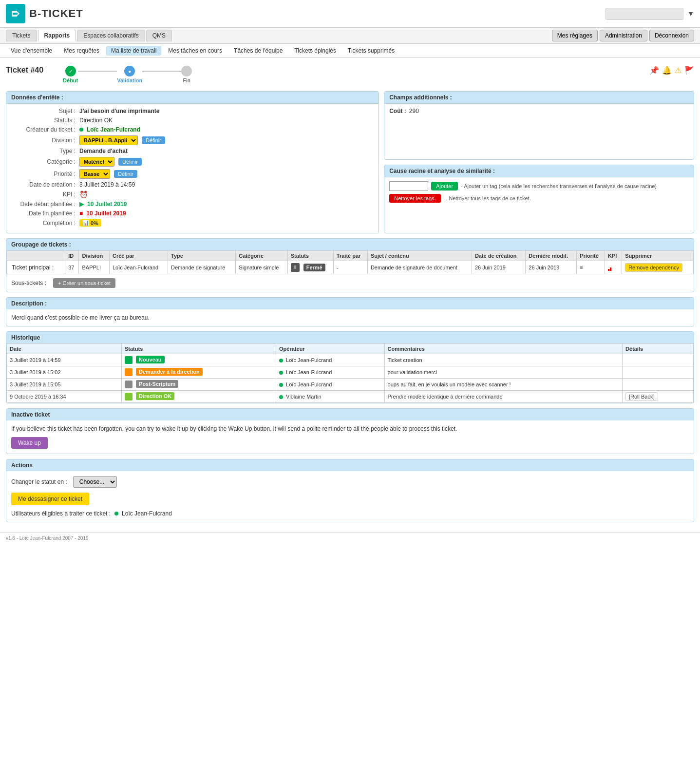 The height and width of the screenshot is (782, 700). I want to click on priorite-select: Basse, so click(95, 174).